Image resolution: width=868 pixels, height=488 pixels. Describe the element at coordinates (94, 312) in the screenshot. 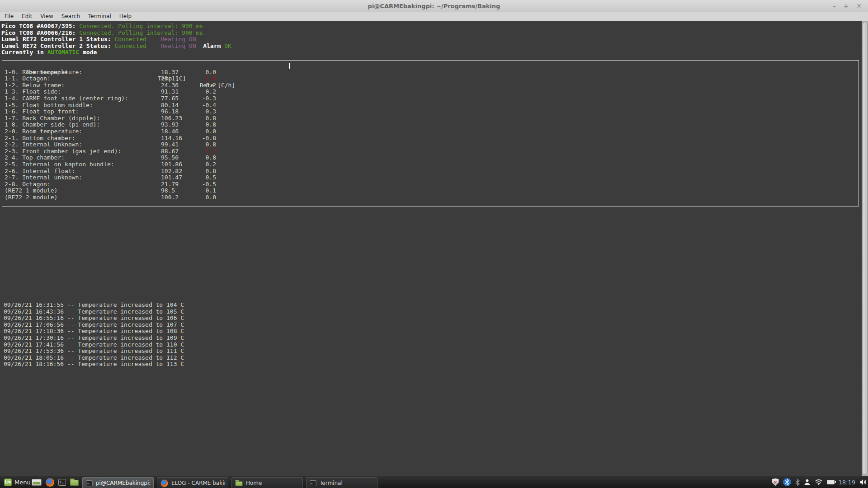

I see `log-line: 09/26/21 16:43:36 -- Temperature increas…` at that location.